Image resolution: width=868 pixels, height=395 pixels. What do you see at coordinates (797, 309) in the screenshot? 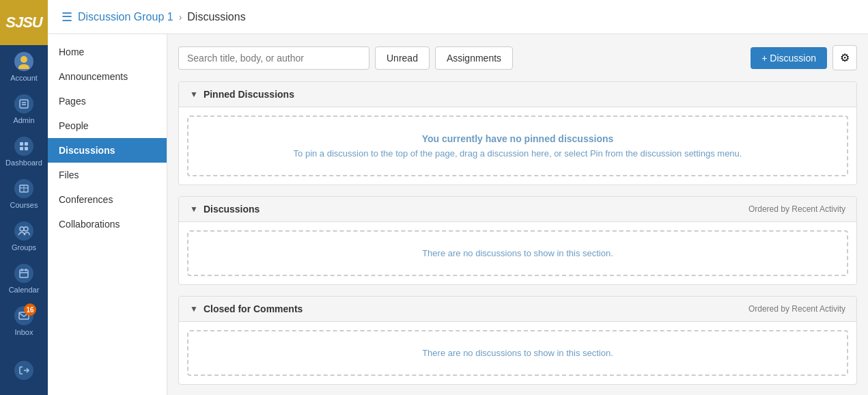
I see `closed-order-label: Ordered by Recent Activity` at bounding box center [797, 309].